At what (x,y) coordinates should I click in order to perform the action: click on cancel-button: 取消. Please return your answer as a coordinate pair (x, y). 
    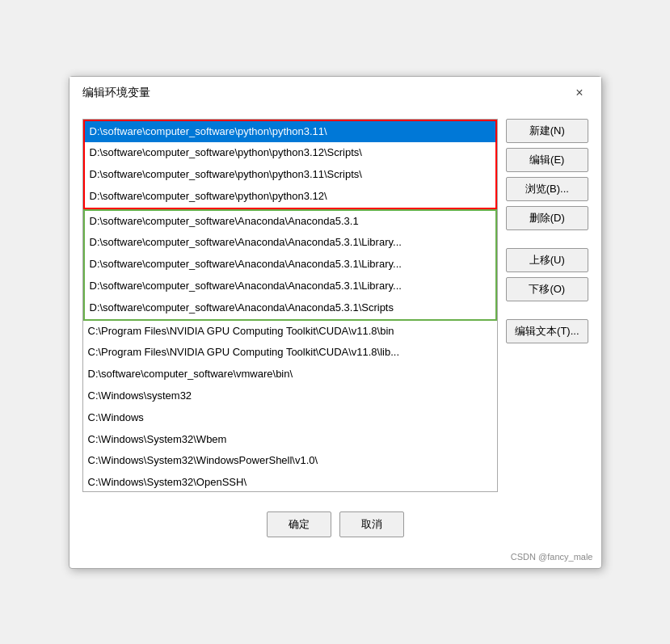
    Looking at the image, I should click on (372, 524).